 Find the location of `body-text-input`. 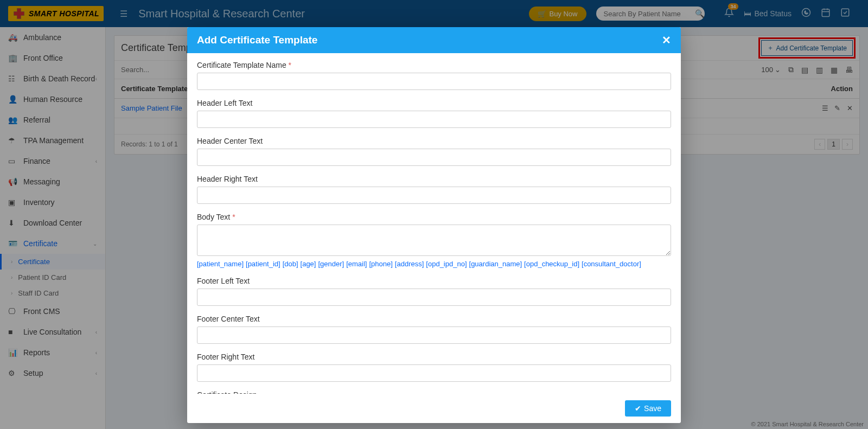

body-text-input is located at coordinates (434, 240).